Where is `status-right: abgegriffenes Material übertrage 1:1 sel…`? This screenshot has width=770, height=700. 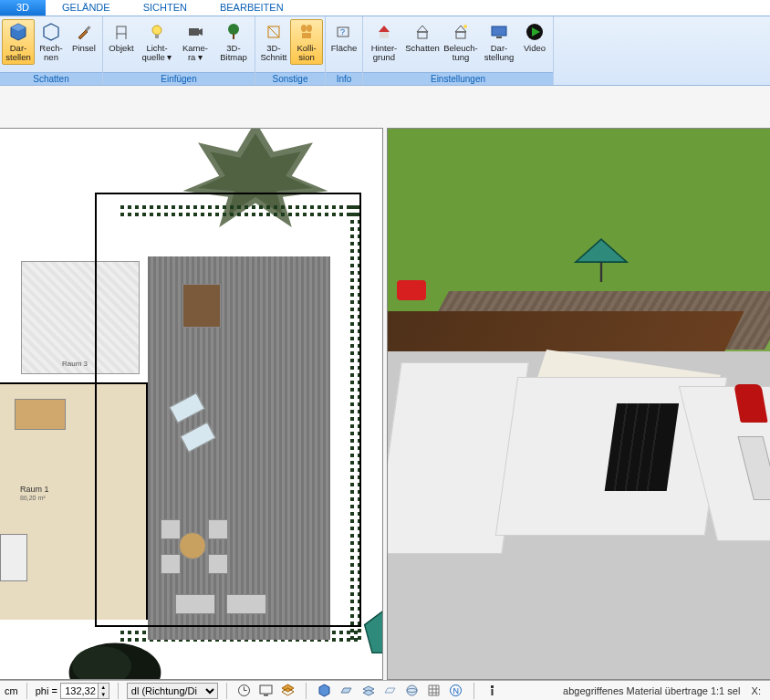 status-right: abgegriffenes Material übertrage 1:1 sel… is located at coordinates (666, 691).